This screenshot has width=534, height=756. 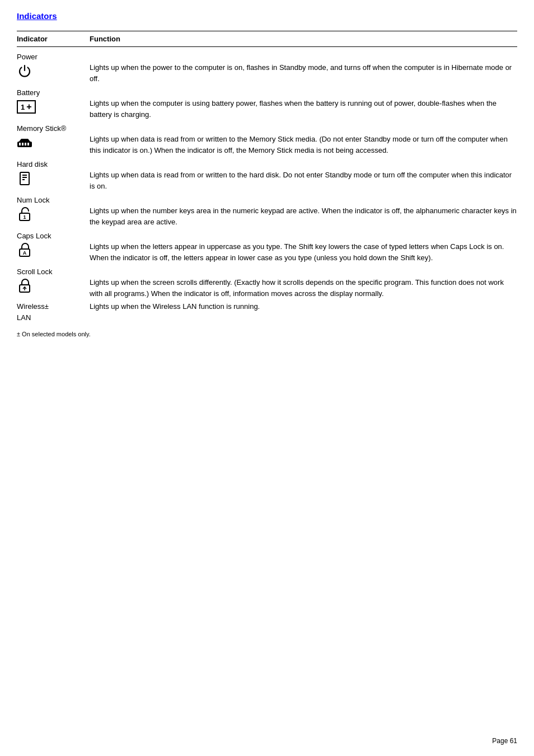 What do you see at coordinates (267, 236) in the screenshot?
I see `section-title-caps-lock: Caps Lock` at bounding box center [267, 236].